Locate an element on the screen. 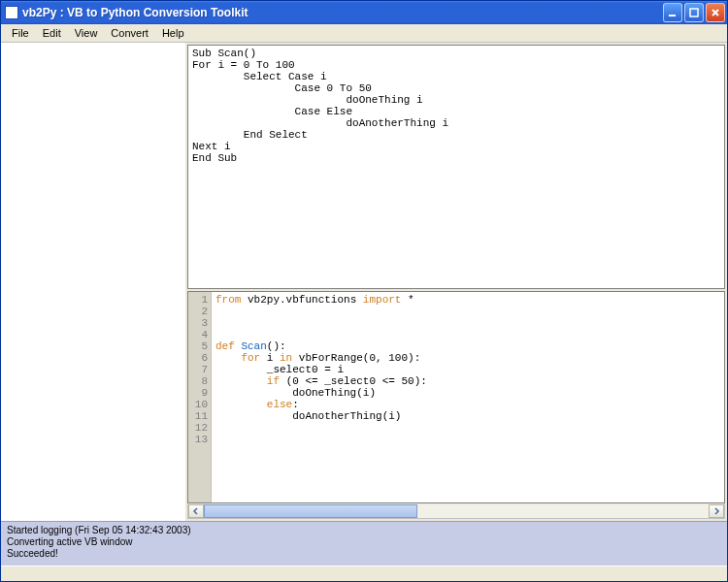 The height and width of the screenshot is (582, 728). code-line: else: is located at coordinates (468, 404).